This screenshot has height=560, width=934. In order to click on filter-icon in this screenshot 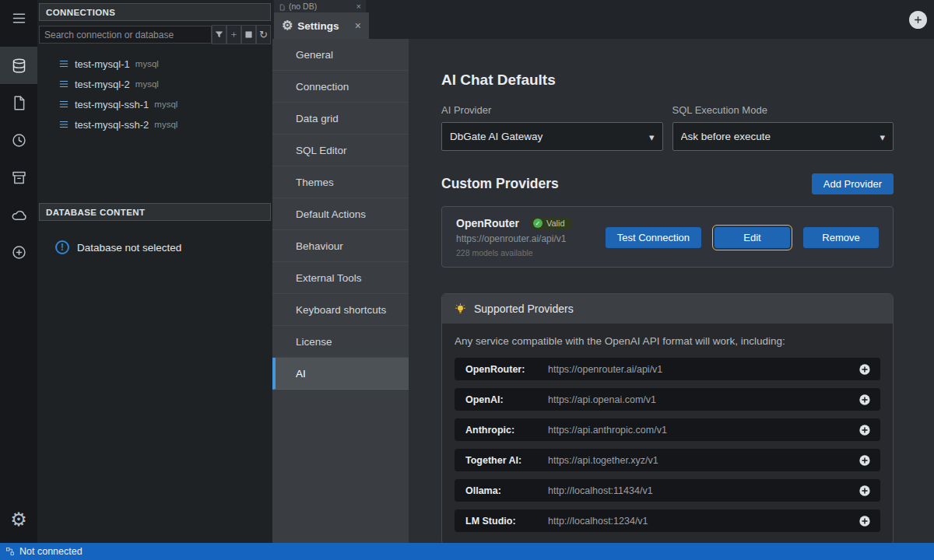, I will do `click(219, 34)`.